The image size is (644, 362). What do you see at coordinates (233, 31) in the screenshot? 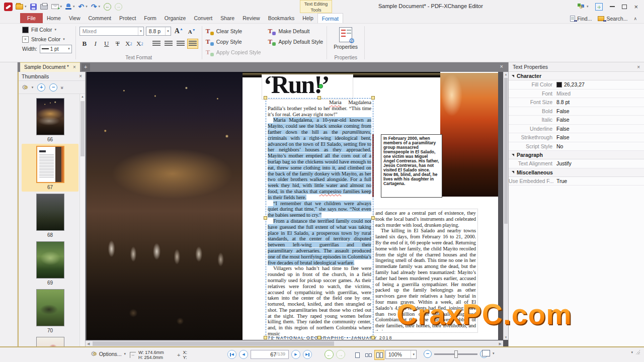
I see `clear-style-button: TClear Style` at bounding box center [233, 31].